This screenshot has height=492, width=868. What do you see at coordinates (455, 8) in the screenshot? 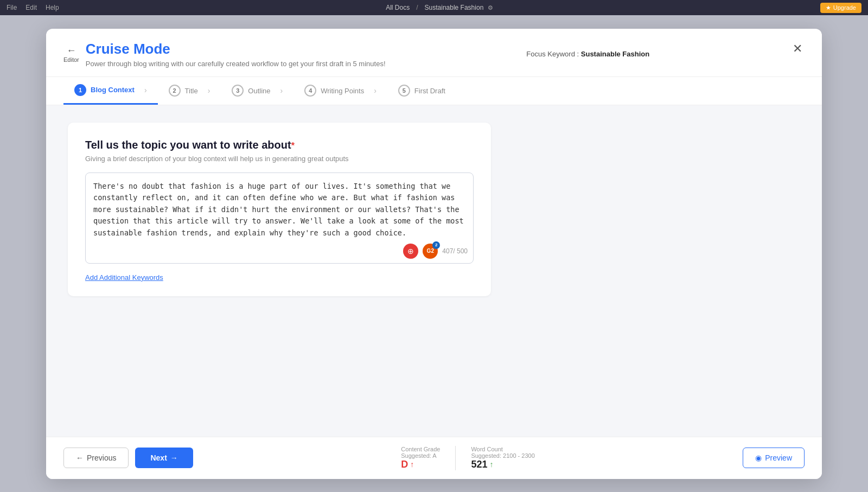
I see `breadcrumb-current: Sustainable Fashion` at bounding box center [455, 8].